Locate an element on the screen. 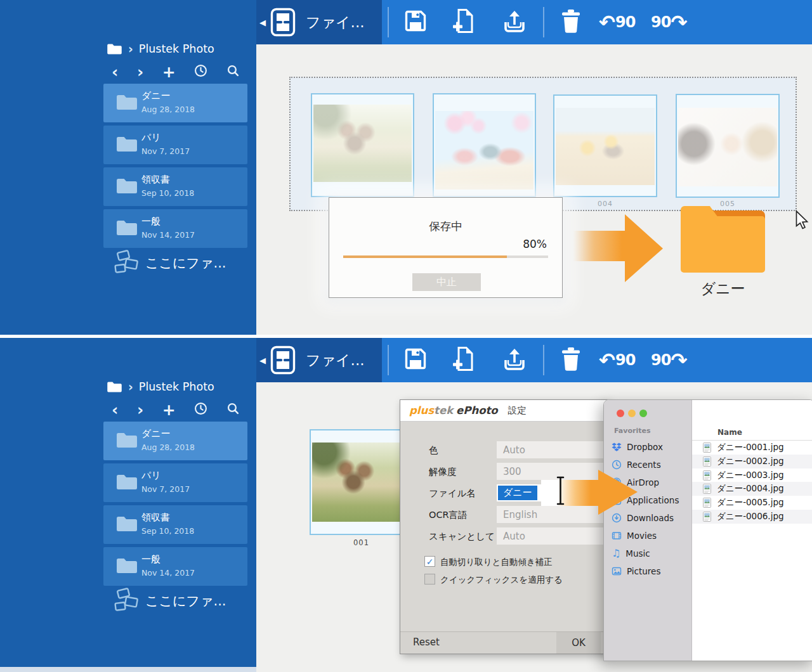  quick-fix-checkbox is located at coordinates (430, 579).